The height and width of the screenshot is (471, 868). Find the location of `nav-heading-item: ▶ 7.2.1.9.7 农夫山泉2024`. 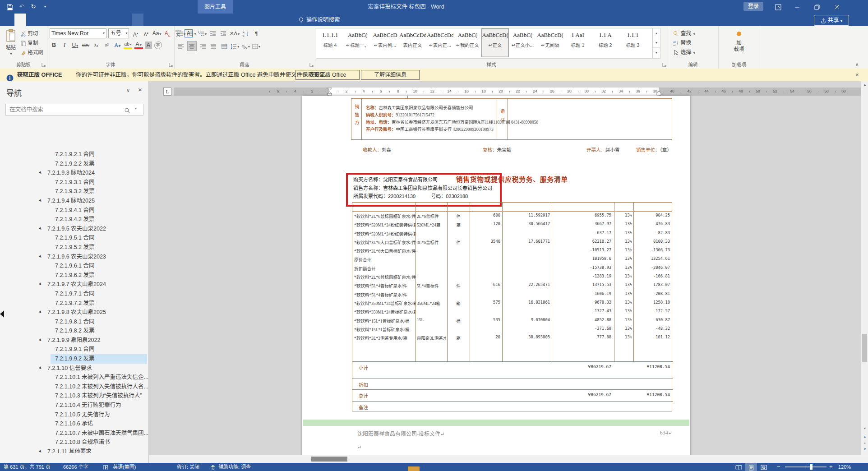

nav-heading-item: ▶ 7.2.1.9.7 农夫山泉2024 is located at coordinates (74, 284).